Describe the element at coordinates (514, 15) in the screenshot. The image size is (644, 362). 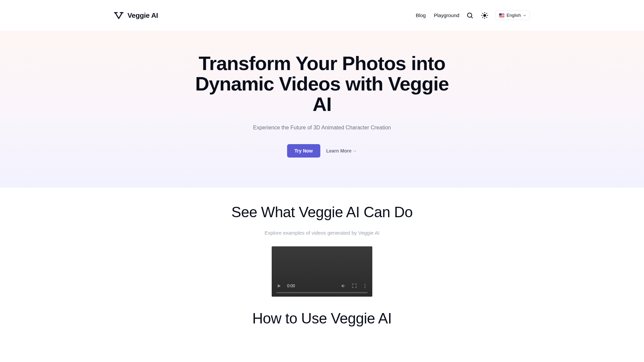
I see `language-label: English` at that location.